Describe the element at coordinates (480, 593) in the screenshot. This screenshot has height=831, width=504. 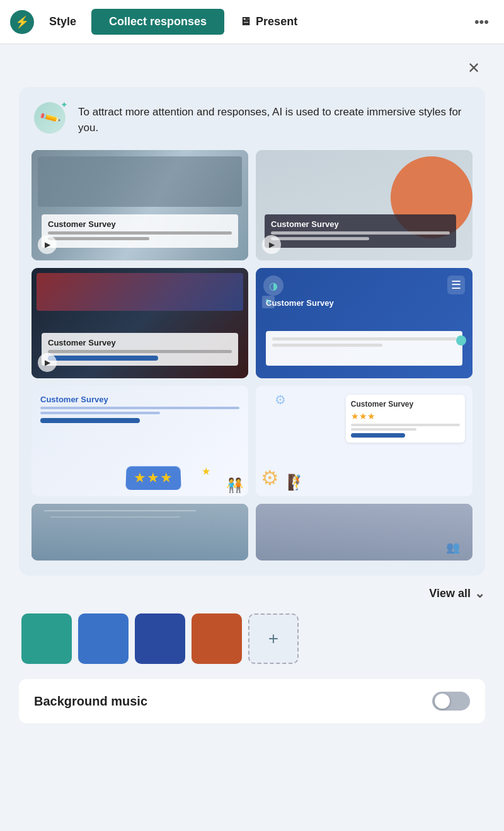
I see `chevron-down-icon: ⌄` at that location.